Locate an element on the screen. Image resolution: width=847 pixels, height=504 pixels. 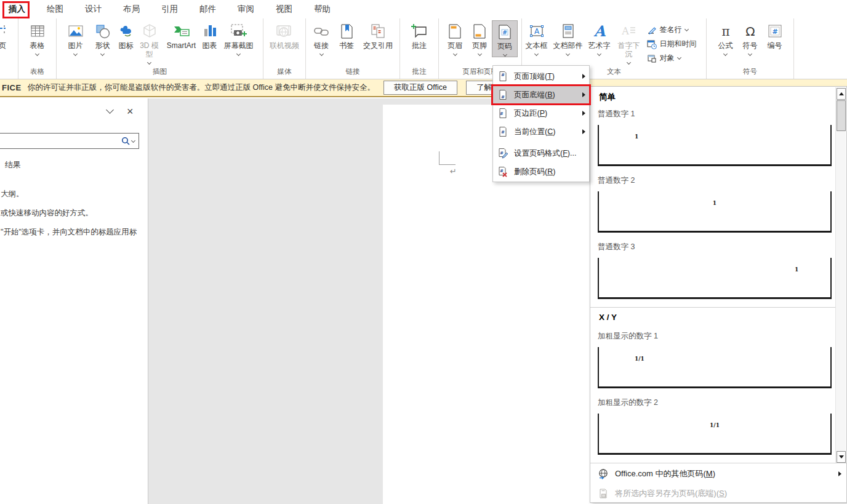
chart-button: 图表 is located at coordinates (210, 36).